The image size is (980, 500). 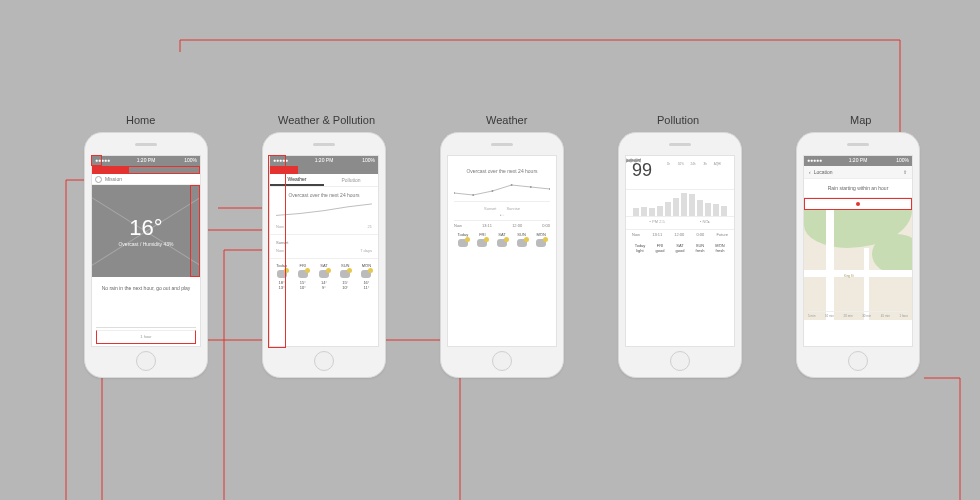 What do you see at coordinates (326, 120) in the screenshot?
I see `label-wp: Weather & Pollution` at bounding box center [326, 120].